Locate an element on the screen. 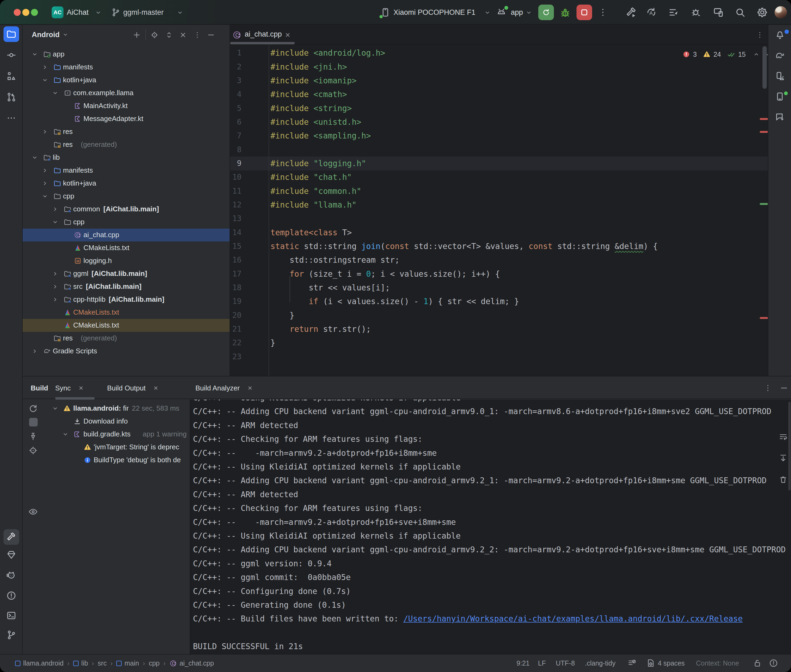  code-line: if (i < values.size() - 1) { str << deli… is located at coordinates (519, 302).